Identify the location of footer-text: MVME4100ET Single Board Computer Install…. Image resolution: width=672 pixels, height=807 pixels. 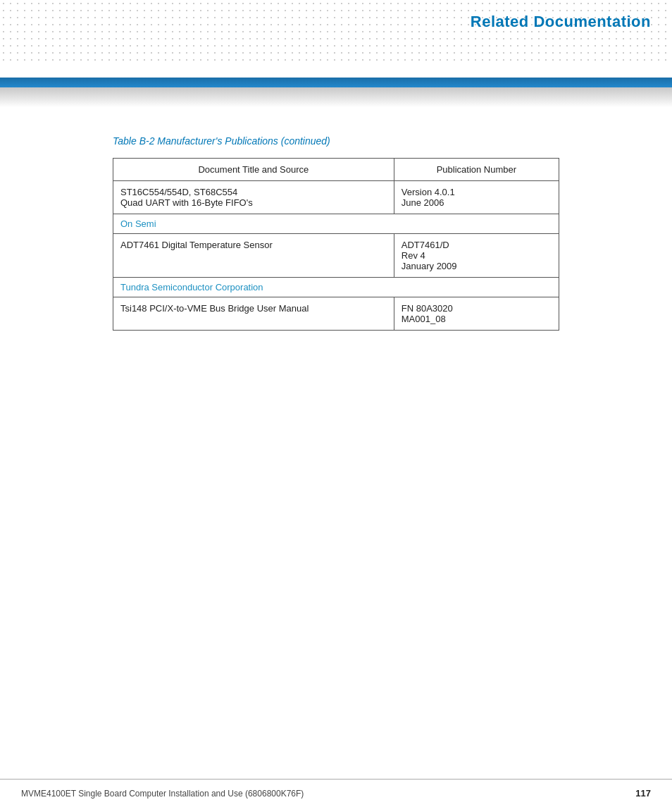
(162, 794).